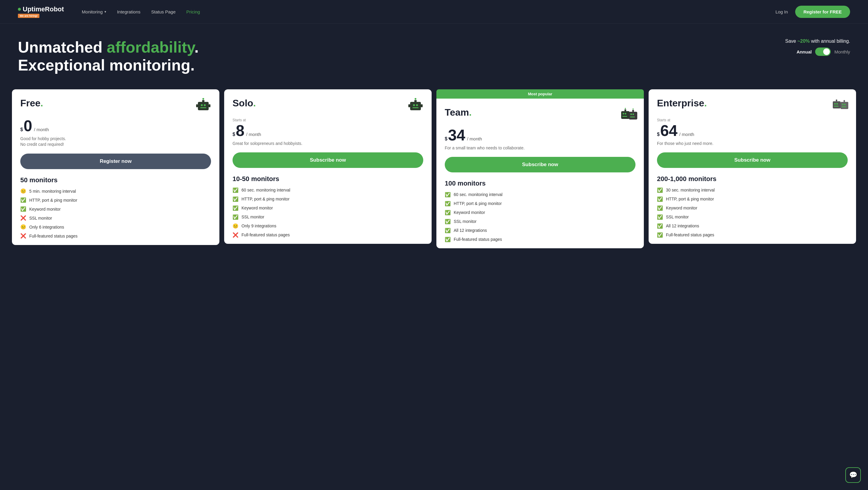 This screenshot has width=868, height=490. Describe the element at coordinates (62, 47) in the screenshot. I see `hero-prefix: Unmatched` at that location.